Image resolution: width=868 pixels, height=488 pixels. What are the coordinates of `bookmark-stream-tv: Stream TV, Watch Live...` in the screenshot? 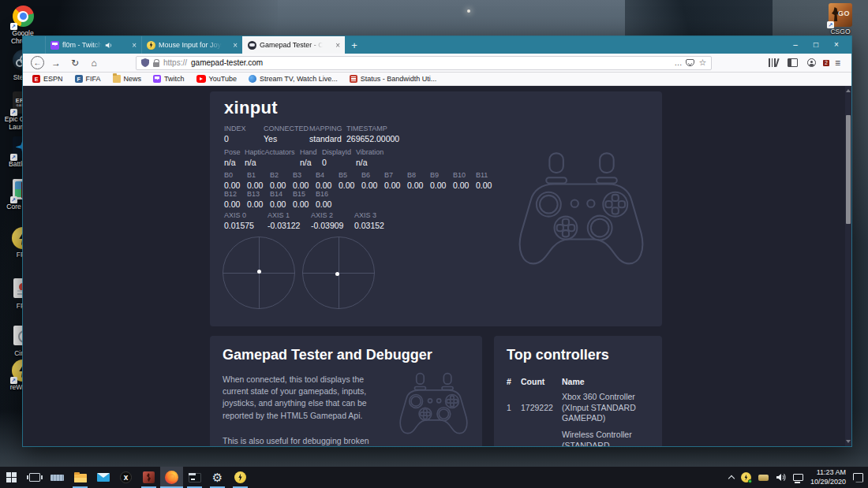 It's located at (294, 79).